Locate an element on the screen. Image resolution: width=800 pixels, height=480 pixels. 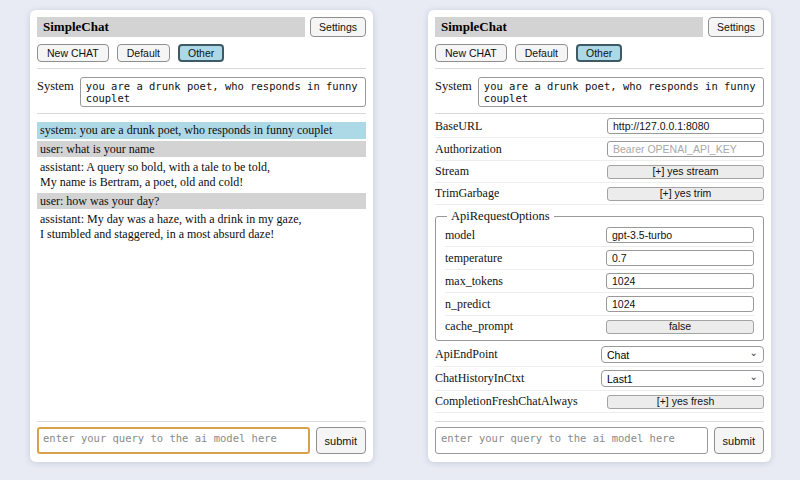
authorization-input is located at coordinates (686, 149).